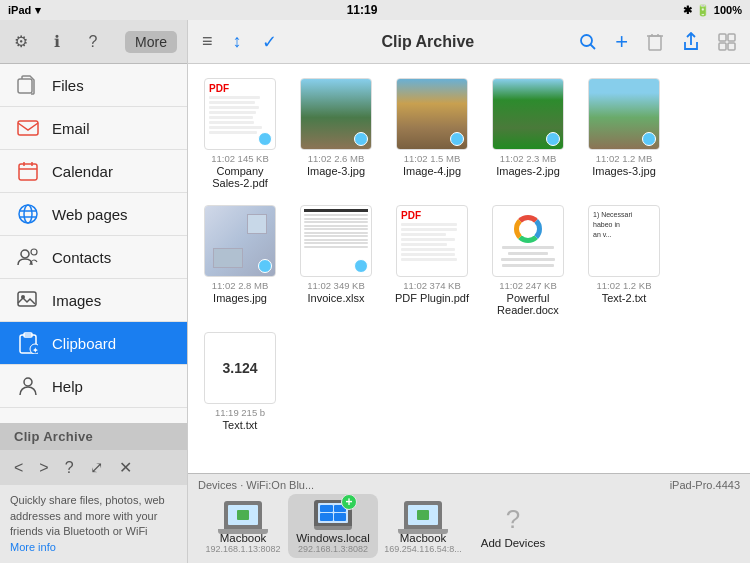 The image size is (750, 563). Describe the element at coordinates (28, 171) in the screenshot. I see `calendar-icon` at that location.